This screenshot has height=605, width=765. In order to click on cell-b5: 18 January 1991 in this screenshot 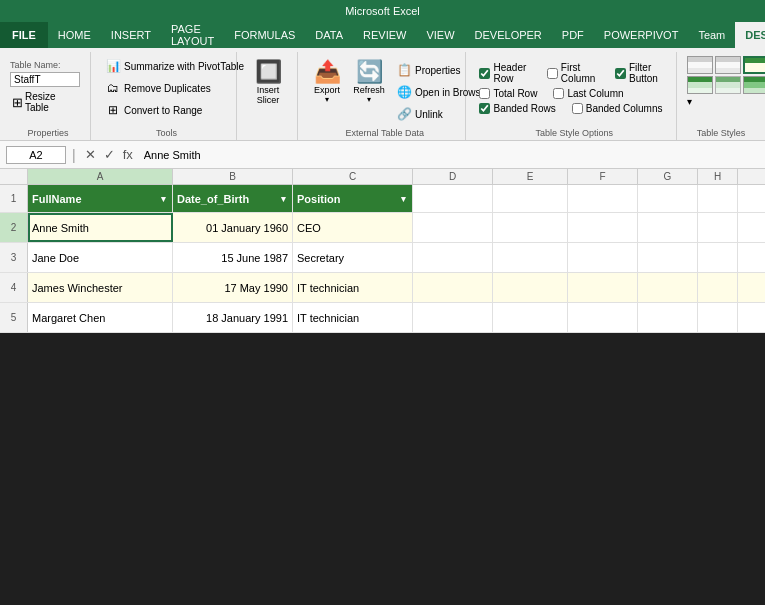, I will do `click(233, 318)`.